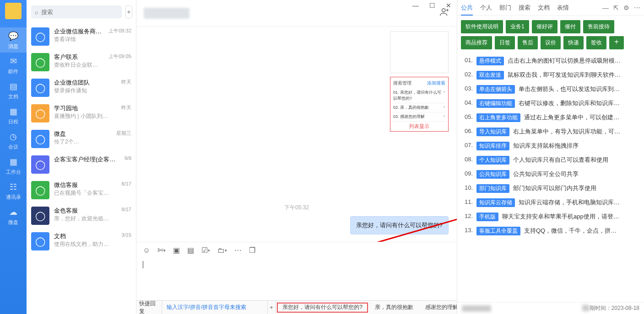 The height and width of the screenshot is (314, 644). I want to click on kb-tag: 售前接待, so click(599, 27).